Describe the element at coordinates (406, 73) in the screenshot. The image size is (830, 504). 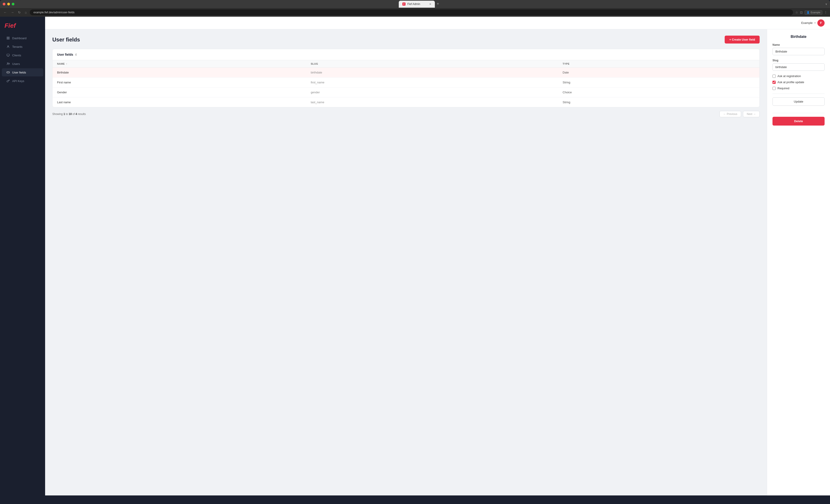
I see `table-row: Birthdate birthdate Date` at that location.